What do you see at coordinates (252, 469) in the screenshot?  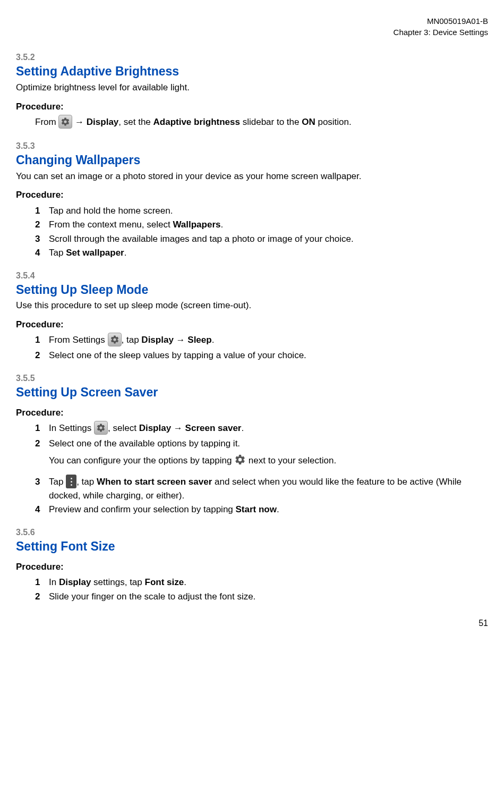 I see `procedure-steps: 1In Settings , select Display → Screen s…` at bounding box center [252, 469].